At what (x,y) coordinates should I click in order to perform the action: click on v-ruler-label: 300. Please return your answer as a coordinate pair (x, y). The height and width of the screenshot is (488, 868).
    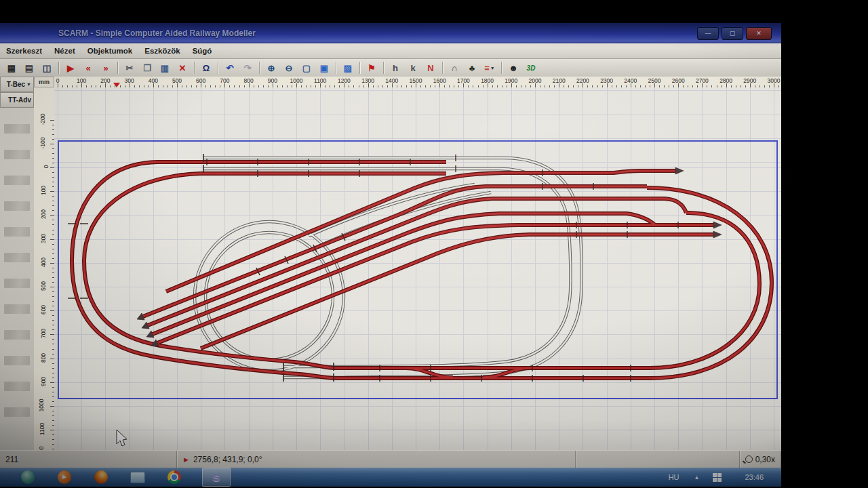
    Looking at the image, I should click on (43, 239).